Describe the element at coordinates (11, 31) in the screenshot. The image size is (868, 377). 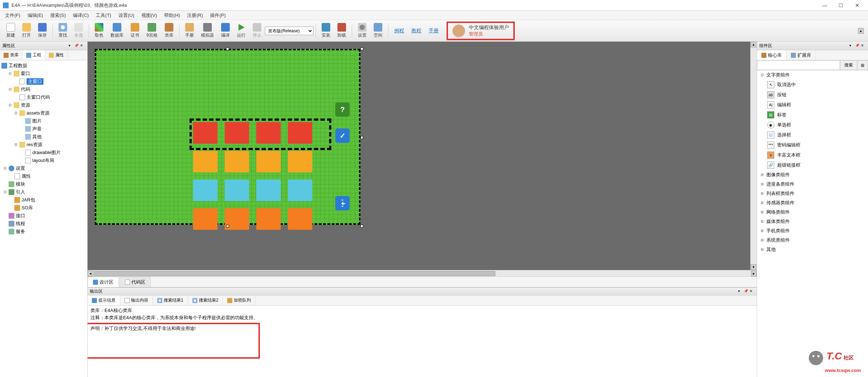
I see `new-button: 新建` at that location.